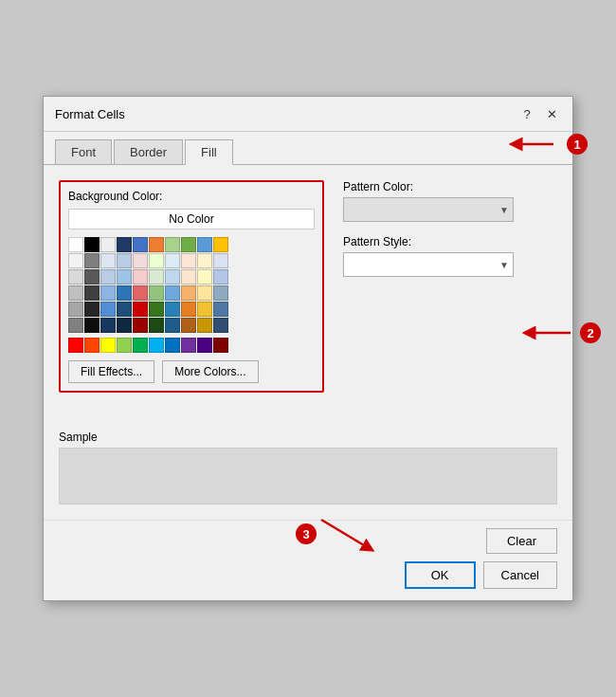 Image resolution: width=616 pixels, height=697 pixels. Describe the element at coordinates (148, 152) in the screenshot. I see `tab-border: Border` at that location.